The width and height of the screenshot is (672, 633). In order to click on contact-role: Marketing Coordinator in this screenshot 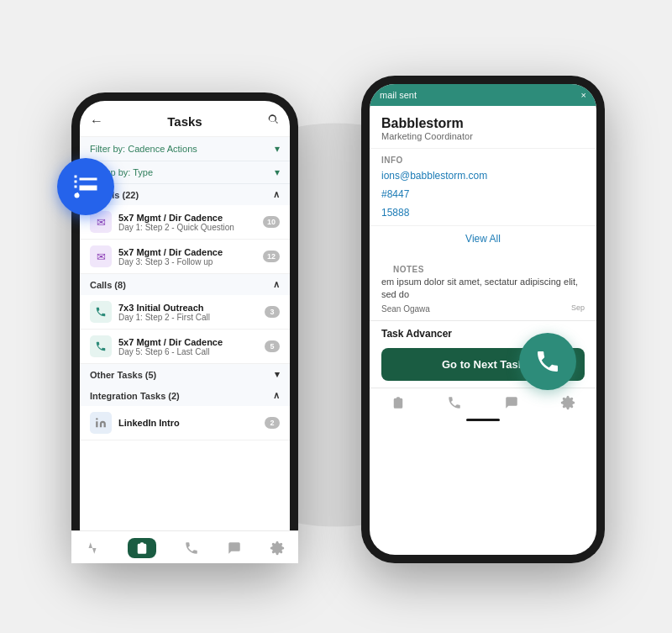, I will do `click(483, 136)`.